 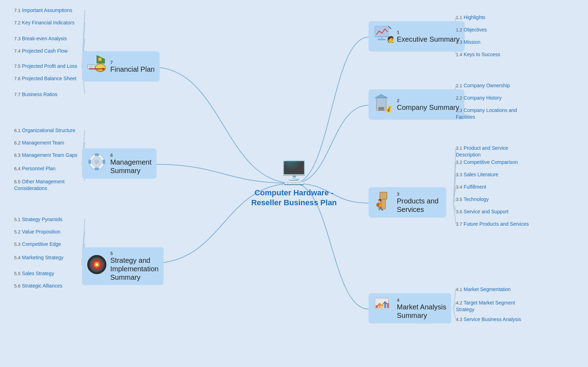 What do you see at coordinates (476, 199) in the screenshot?
I see `sub-text-3-5: Technology` at bounding box center [476, 199].